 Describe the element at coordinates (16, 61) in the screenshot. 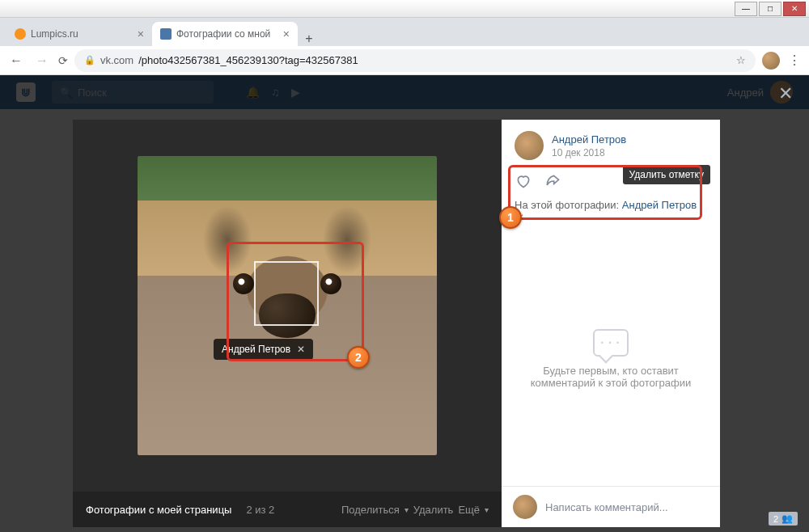

I see `back-button: ←` at that location.